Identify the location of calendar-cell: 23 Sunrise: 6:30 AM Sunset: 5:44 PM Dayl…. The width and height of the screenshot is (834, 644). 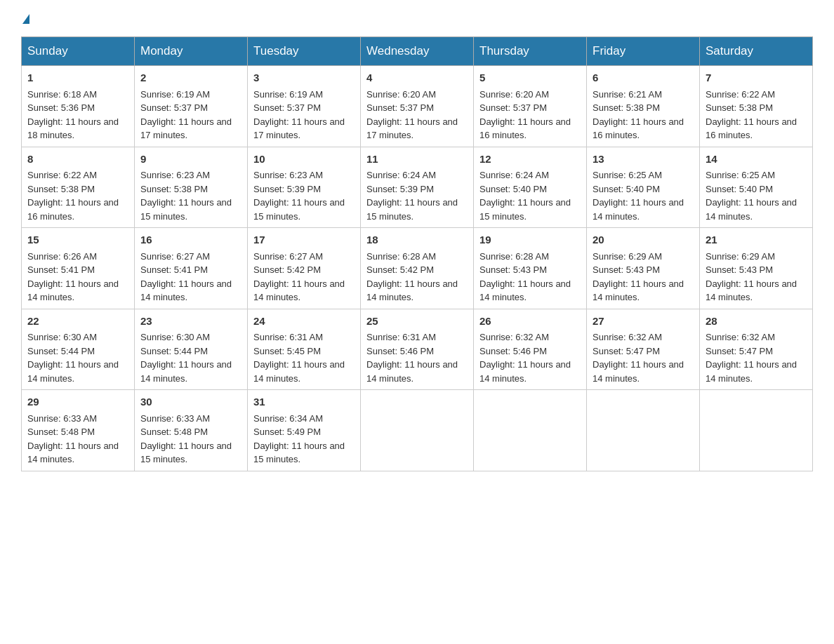
(191, 349).